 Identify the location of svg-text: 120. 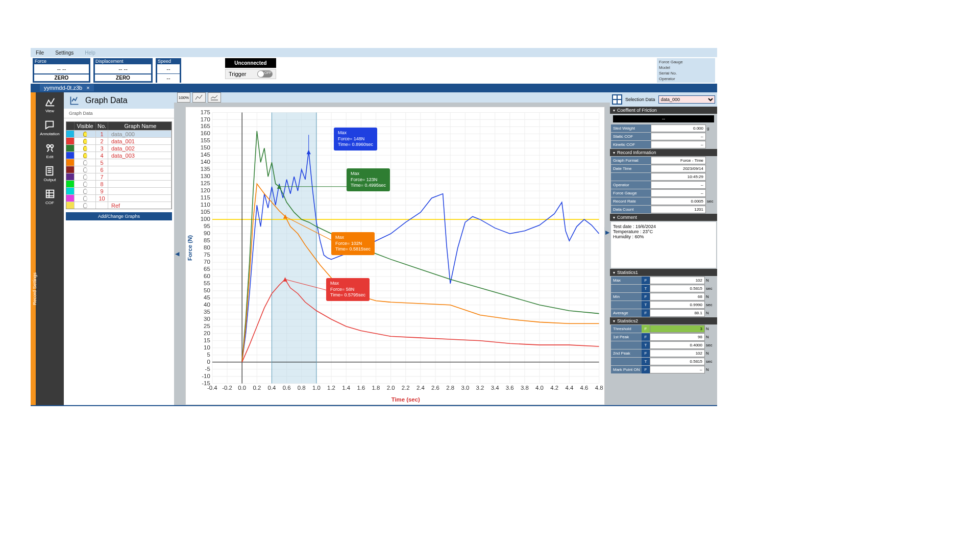
(205, 190).